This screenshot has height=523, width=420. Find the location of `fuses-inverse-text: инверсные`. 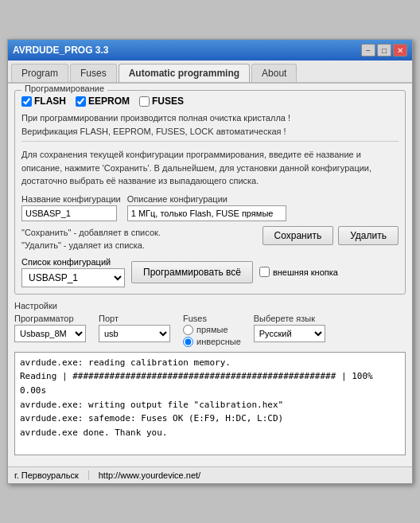

fuses-inverse-text: инверсные is located at coordinates (219, 342).